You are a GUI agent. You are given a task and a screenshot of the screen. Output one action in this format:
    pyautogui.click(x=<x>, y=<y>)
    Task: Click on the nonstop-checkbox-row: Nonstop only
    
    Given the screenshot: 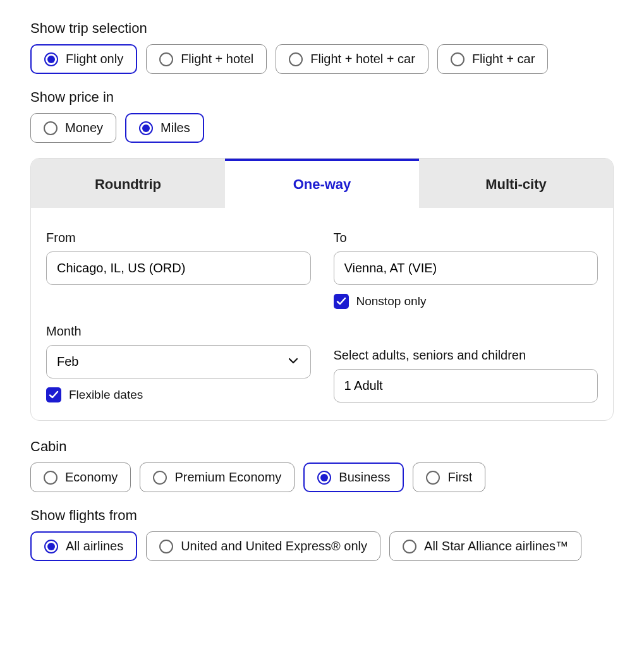 What is the action you would take?
    pyautogui.click(x=466, y=301)
    